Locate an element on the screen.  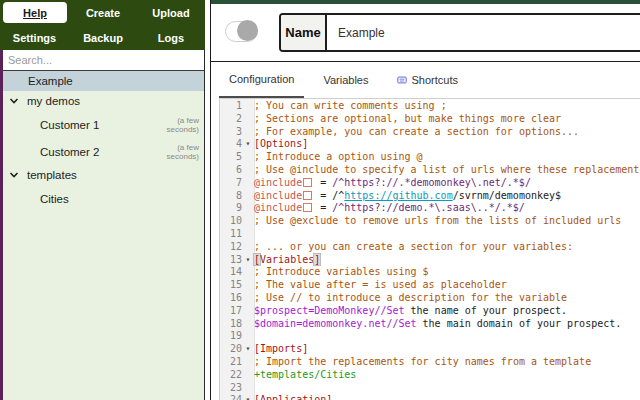
help-button: Help is located at coordinates (35, 12).